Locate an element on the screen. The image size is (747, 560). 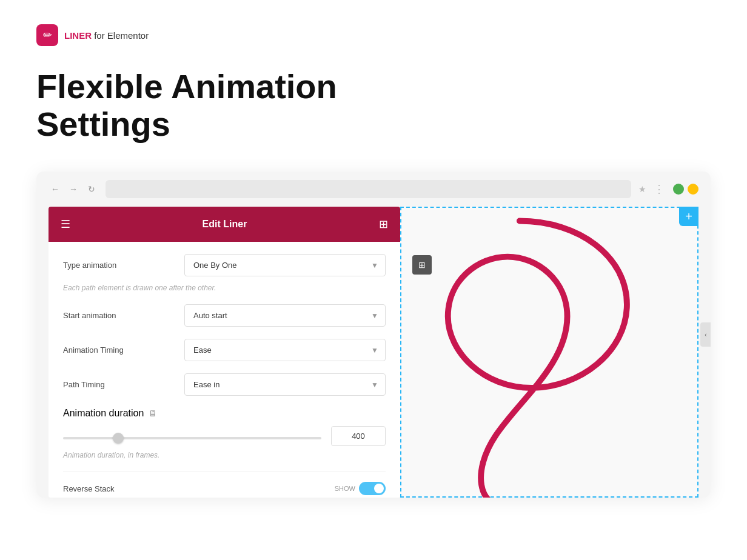
start-animation-row: Start animation Auto start On click On h… is located at coordinates (224, 315).